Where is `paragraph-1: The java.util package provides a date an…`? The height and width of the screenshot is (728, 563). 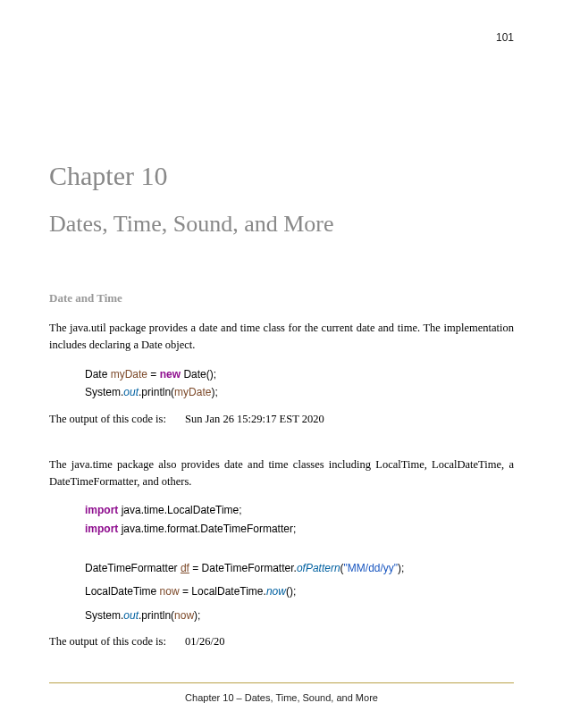
paragraph-1: The java.util package provides a date an… is located at coordinates (282, 338).